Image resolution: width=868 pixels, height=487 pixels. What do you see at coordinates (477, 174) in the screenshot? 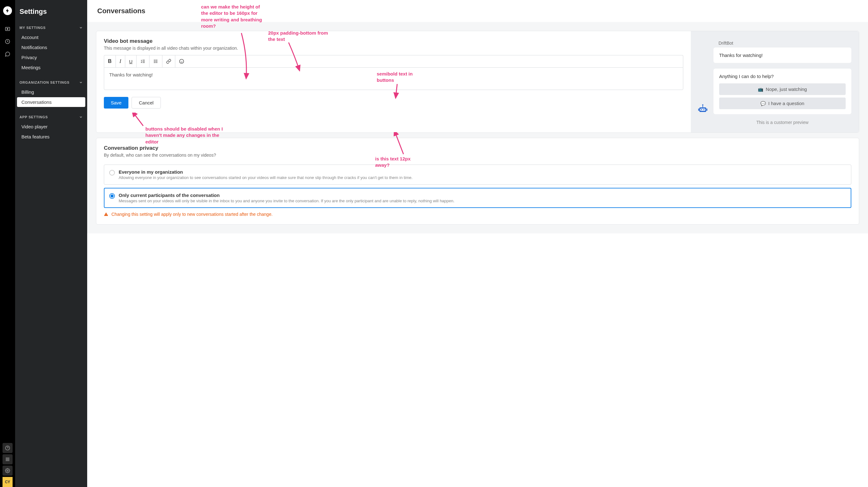
I see `privacy-option-everyone: Everyone in my organization Allowing eve…` at bounding box center [477, 174].